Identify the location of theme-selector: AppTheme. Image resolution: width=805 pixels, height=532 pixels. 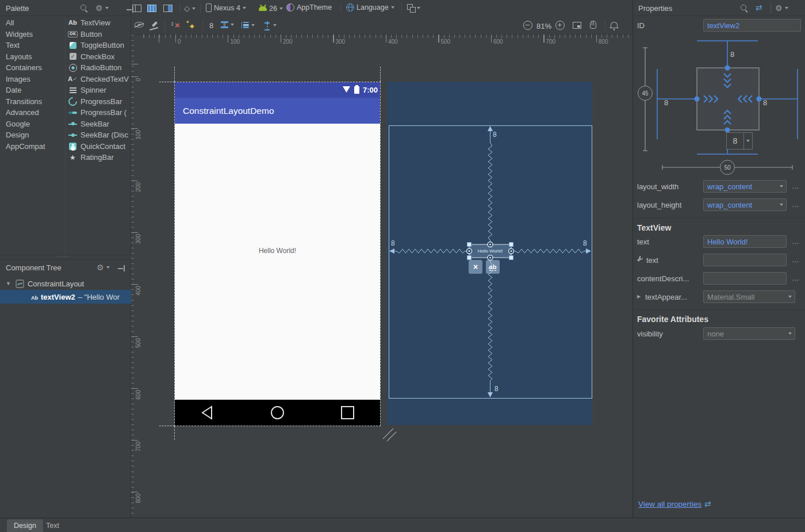
(309, 7).